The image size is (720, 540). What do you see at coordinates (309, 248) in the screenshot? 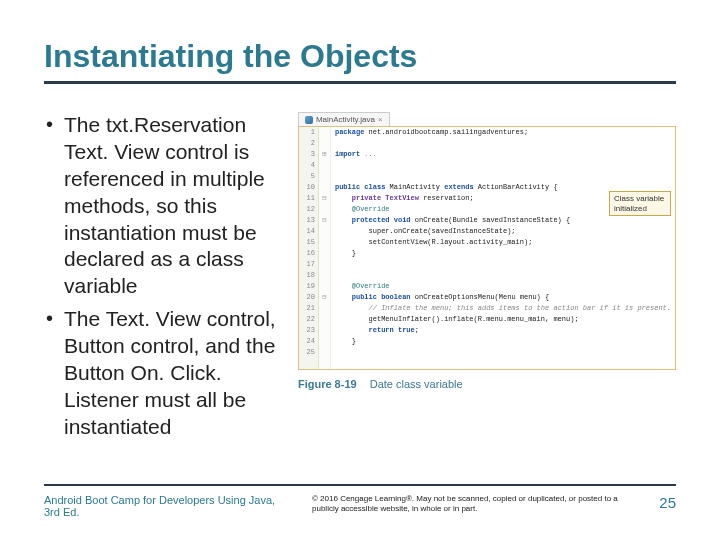
I see `line-gutter: 1234510111213141516171819202122232425` at bounding box center [309, 248].